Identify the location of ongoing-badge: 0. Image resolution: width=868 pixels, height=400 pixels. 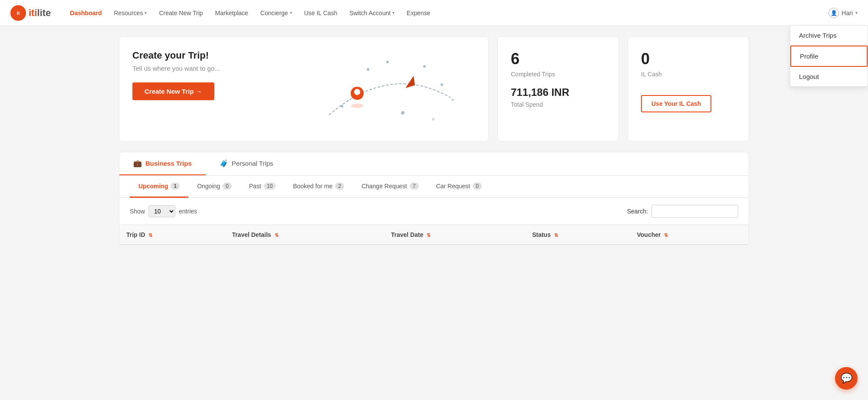
(227, 186).